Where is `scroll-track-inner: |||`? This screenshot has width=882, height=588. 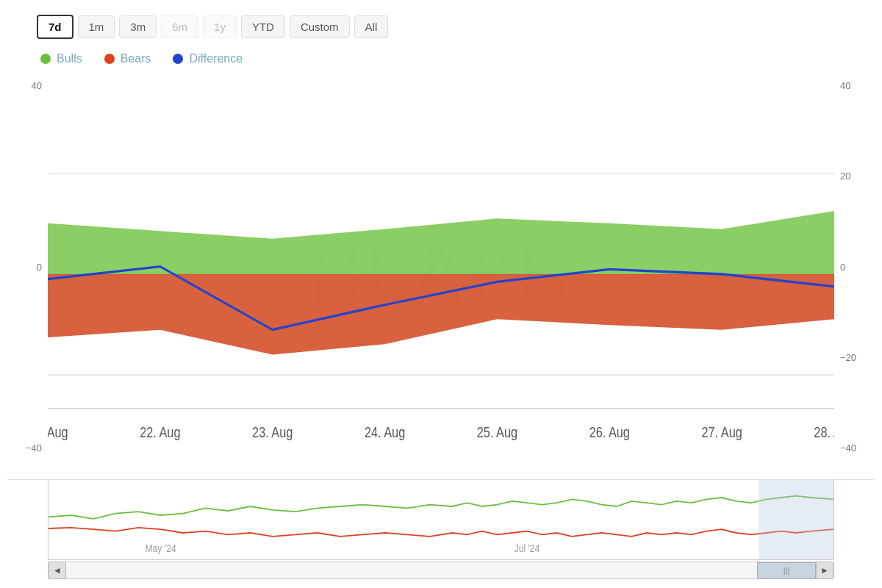 scroll-track-inner: ||| is located at coordinates (441, 570).